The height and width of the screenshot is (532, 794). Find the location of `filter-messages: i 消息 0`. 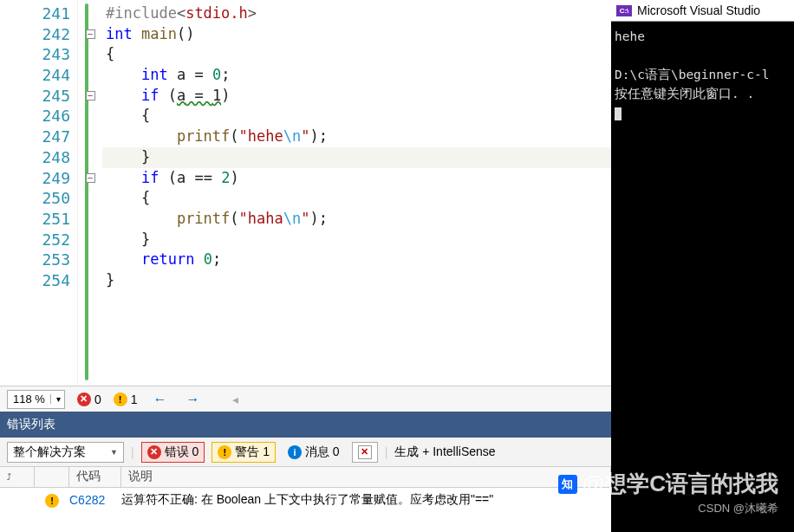

filter-messages: i 消息 0 is located at coordinates (314, 452).